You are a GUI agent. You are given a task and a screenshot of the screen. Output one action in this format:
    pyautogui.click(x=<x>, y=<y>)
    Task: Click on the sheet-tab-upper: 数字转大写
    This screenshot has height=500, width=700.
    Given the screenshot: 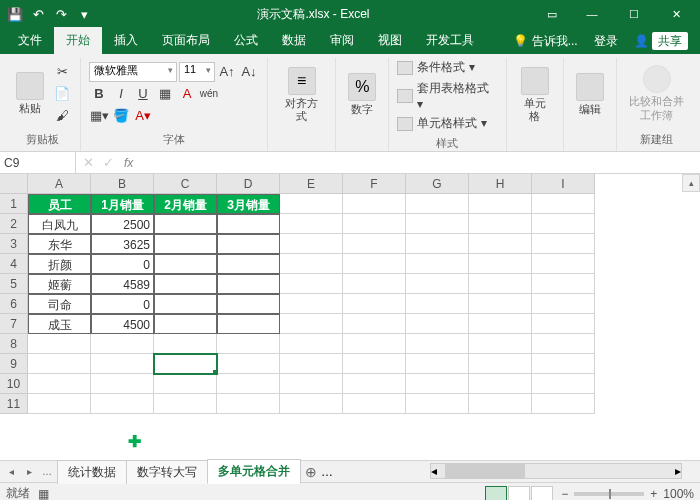 What is the action you would take?
    pyautogui.click(x=167, y=472)
    